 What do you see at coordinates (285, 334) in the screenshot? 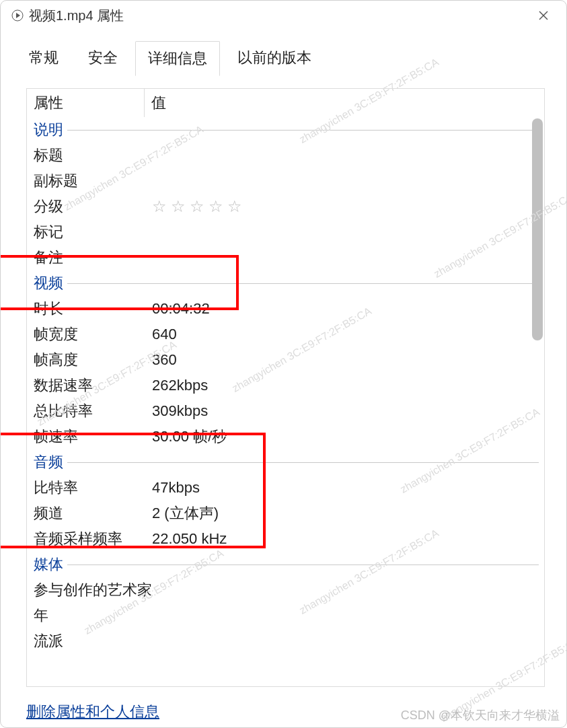
I see `row-frame-width: 帧宽度 640` at bounding box center [285, 334].